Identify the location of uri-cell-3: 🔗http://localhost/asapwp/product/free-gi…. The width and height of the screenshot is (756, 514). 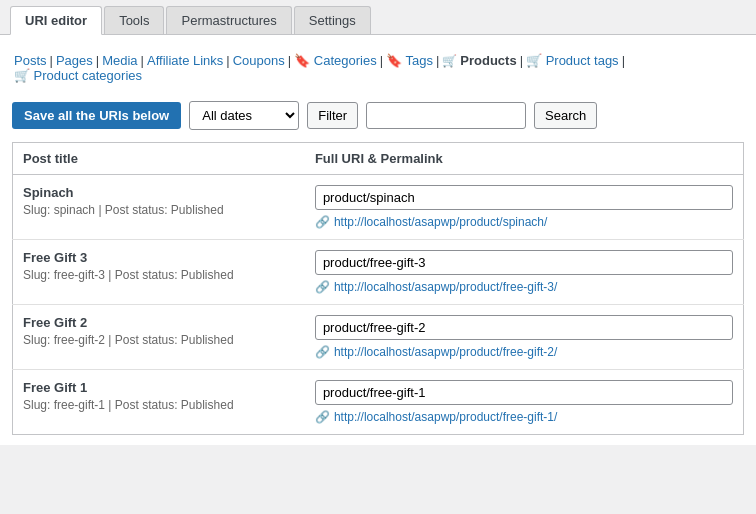
(524, 402).